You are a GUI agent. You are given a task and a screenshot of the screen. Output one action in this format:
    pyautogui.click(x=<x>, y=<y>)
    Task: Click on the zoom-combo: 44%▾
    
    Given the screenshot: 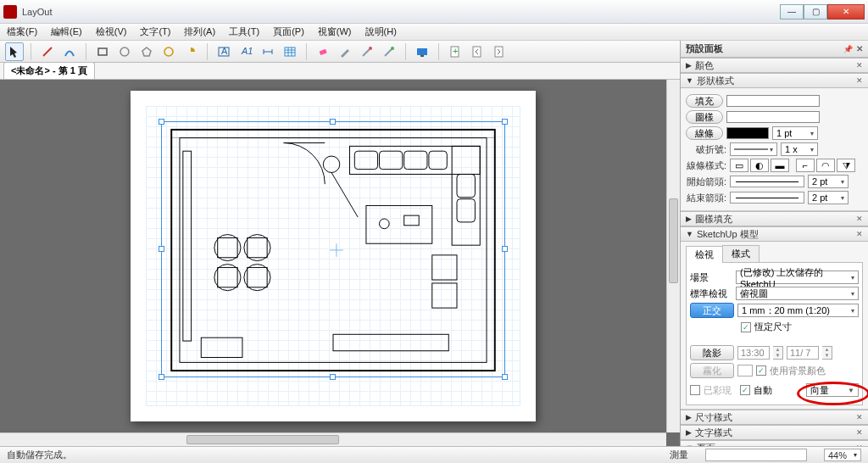 What is the action you would take?
    pyautogui.click(x=843, y=455)
    